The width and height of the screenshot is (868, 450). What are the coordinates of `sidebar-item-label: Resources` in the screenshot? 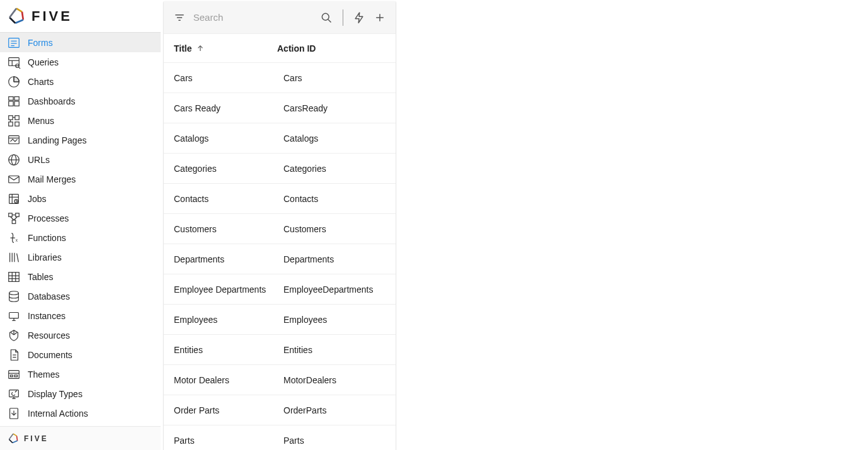 It's located at (49, 335).